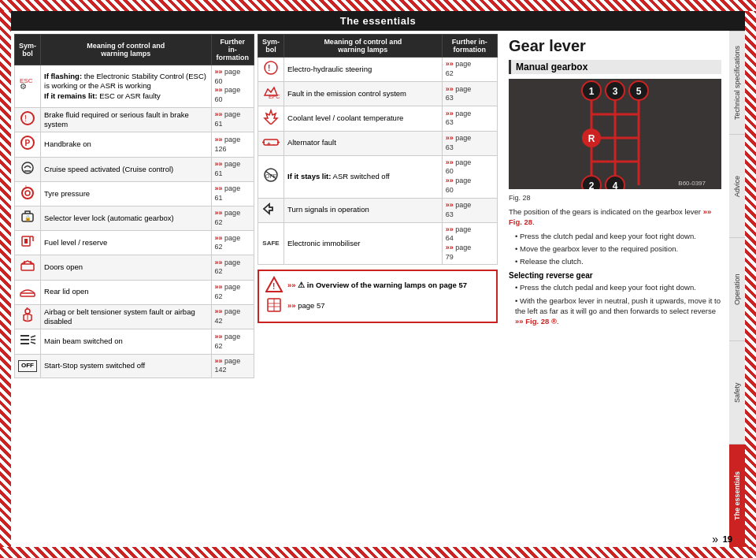  What do you see at coordinates (126, 87) in the screenshot?
I see `meaning-esc: If flashing: the Electronic Stability Co…` at bounding box center [126, 87].